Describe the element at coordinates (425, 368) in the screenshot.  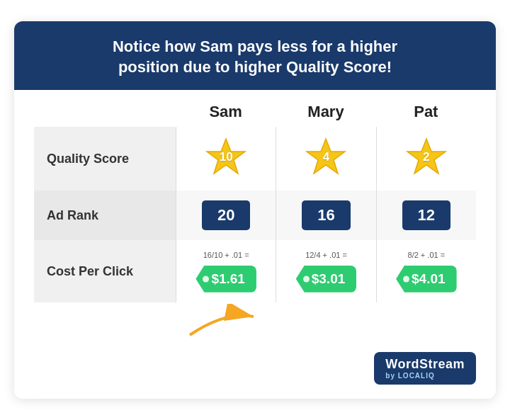
I see `logo-box: WordStream by LOCALIQ` at that location.